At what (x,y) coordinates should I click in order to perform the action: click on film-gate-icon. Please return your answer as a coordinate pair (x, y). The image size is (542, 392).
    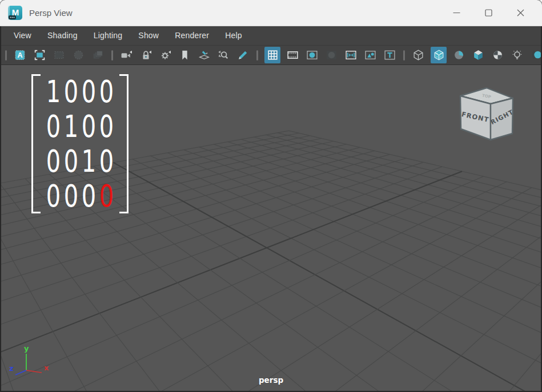
    Looking at the image, I should click on (79, 55).